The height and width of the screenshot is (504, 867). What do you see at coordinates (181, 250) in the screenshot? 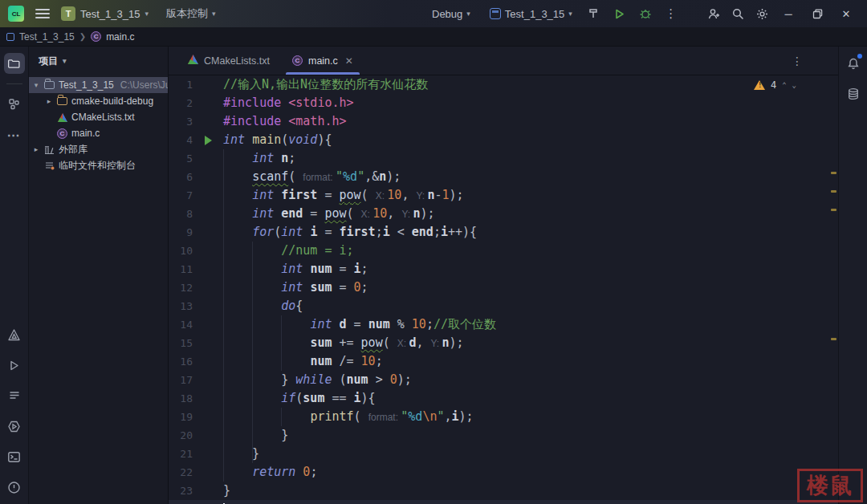
I see `line-number: 10` at bounding box center [181, 250].